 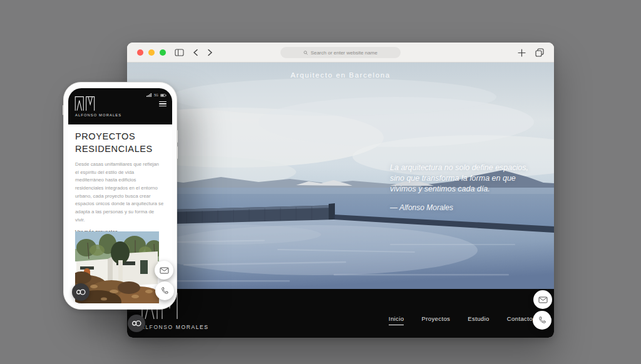 I want to click on address-bar: Search or enter website name, so click(x=341, y=53).